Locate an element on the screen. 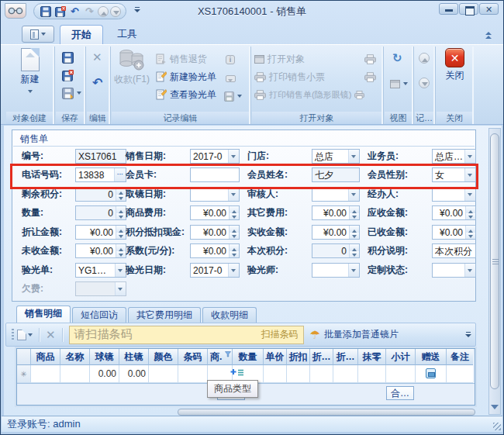 This screenshot has width=504, height=435. grid-cell-remark is located at coordinates (460, 374).